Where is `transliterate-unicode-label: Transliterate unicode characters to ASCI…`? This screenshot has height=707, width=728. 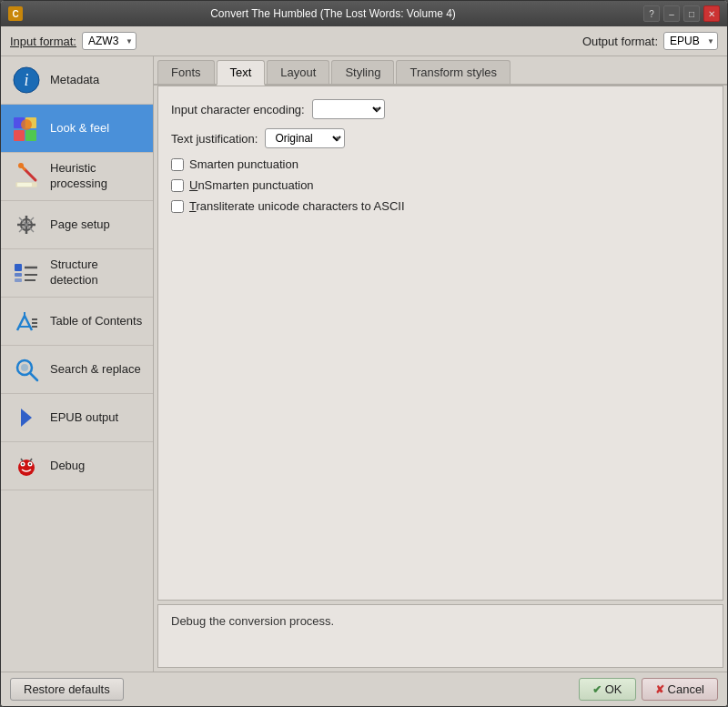 transliterate-unicode-label: Transliterate unicode characters to ASCI… is located at coordinates (297, 206).